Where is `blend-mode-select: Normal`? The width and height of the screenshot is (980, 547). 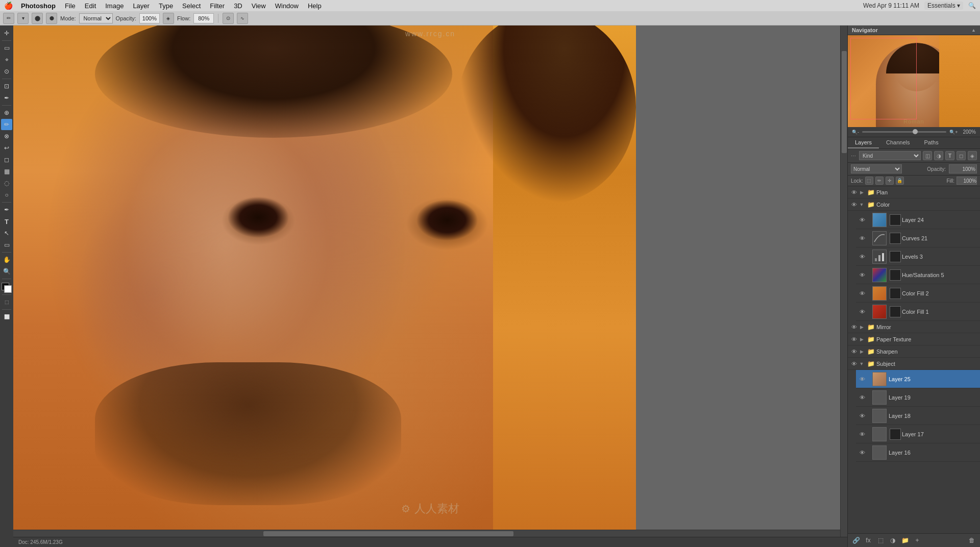
blend-mode-select: Normal is located at coordinates (96, 18).